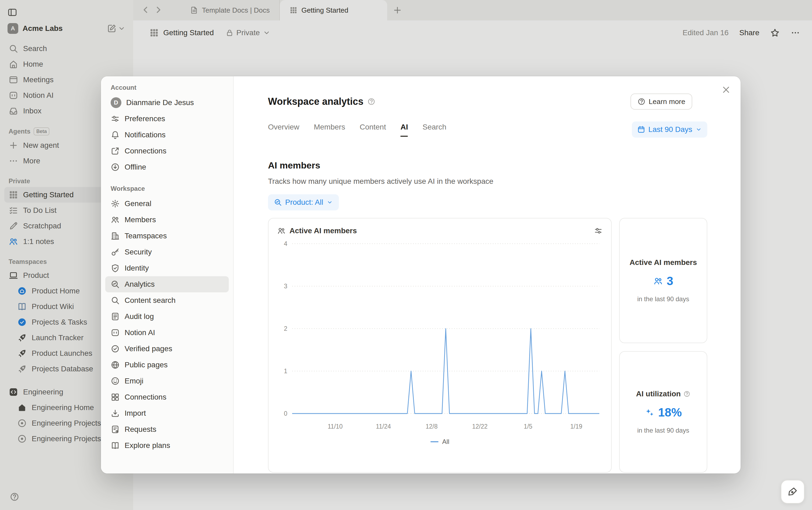 The height and width of the screenshot is (510, 812). What do you see at coordinates (146, 365) in the screenshot?
I see `settings-item-label: Public pages` at bounding box center [146, 365].